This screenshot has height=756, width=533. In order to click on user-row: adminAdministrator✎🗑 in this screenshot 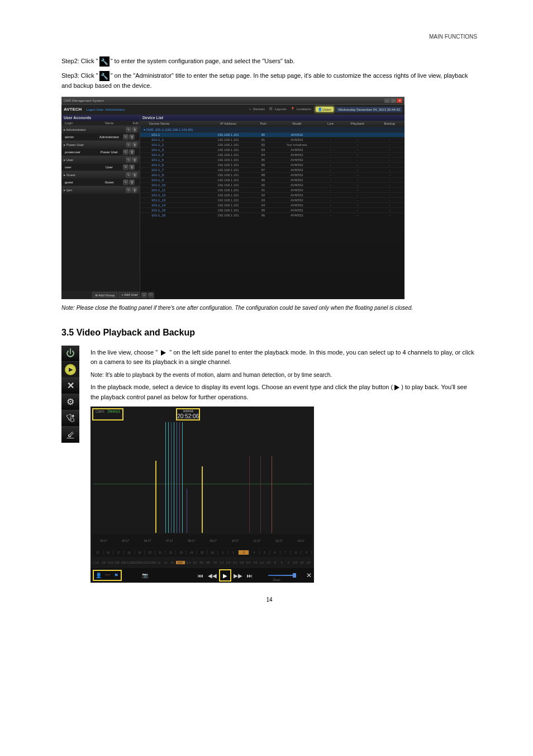, I will do `click(101, 138)`.